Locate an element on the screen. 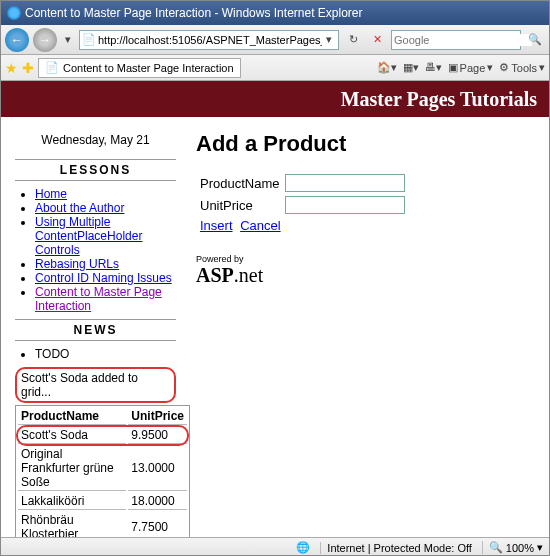  lessons-list: Home About the Author Using Multiple Con… is located at coordinates (96, 250).